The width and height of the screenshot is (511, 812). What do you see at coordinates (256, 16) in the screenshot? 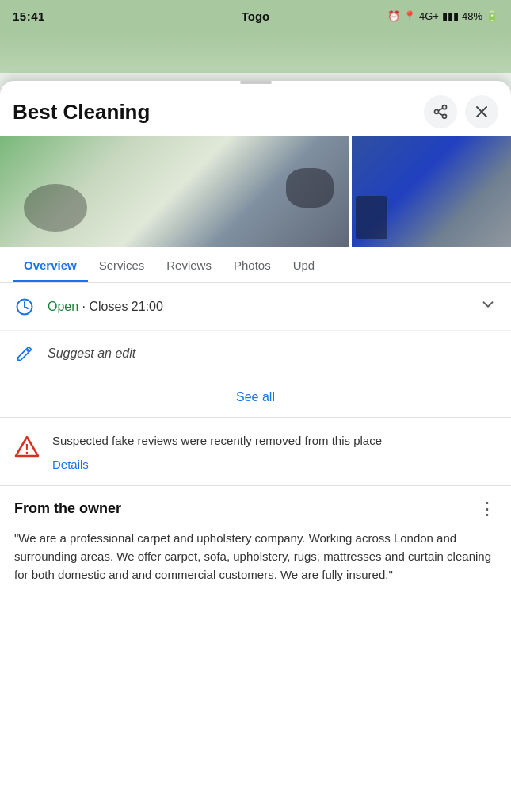
I see `map-label: Togo` at bounding box center [256, 16].